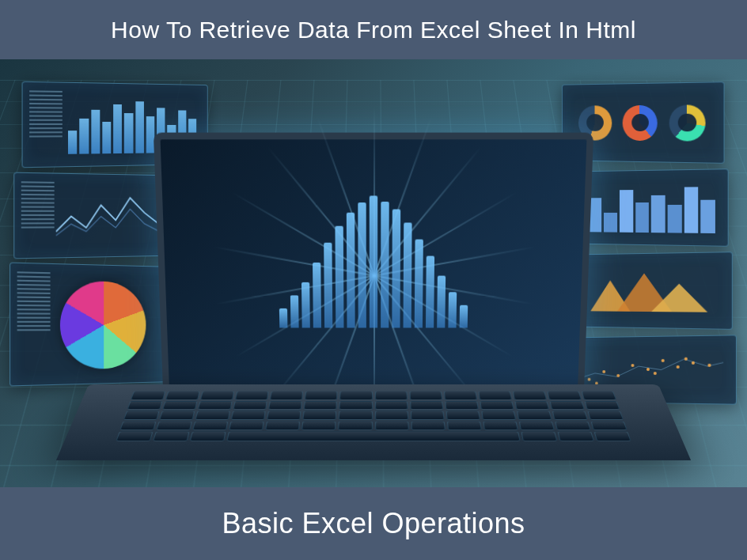 The image size is (747, 560). What do you see at coordinates (644, 207) in the screenshot?
I see `mini-bar-chart` at bounding box center [644, 207].